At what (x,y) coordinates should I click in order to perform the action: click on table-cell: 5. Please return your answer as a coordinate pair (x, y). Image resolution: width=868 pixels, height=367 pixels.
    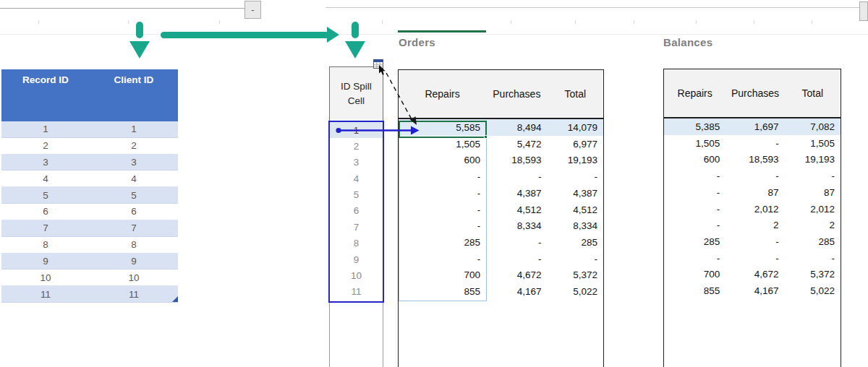
    Looking at the image, I should click on (356, 194).